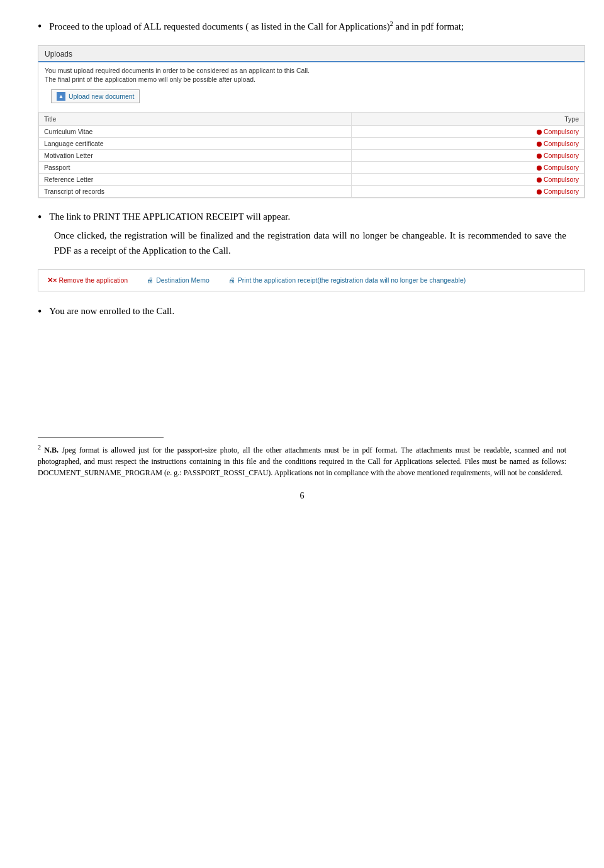 The width and height of the screenshot is (604, 868). Describe the element at coordinates (311, 281) in the screenshot. I see `actions-screenshot: ✕× Remove the application 🖨 Destination …` at that location.